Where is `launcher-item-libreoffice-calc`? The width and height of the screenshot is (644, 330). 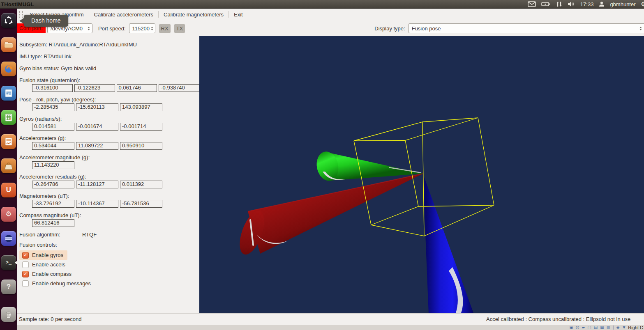
launcher-item-libreoffice-calc is located at coordinates (9, 117).